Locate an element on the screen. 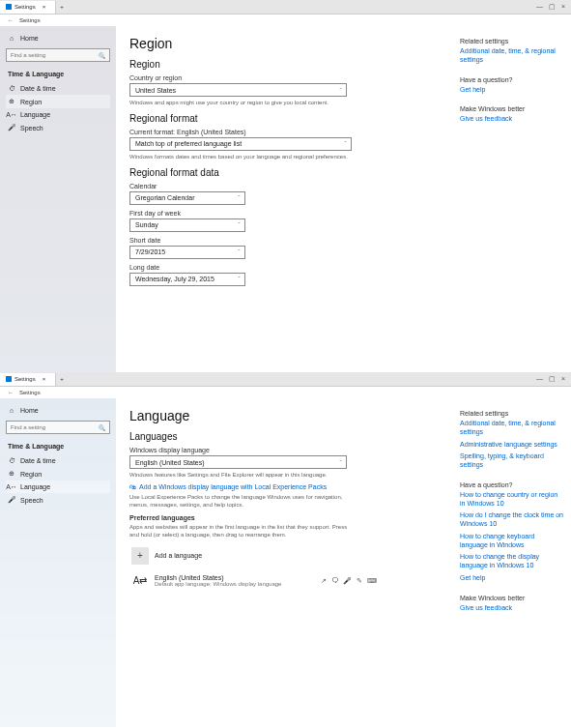  help-link: How to change the display language in Wi… is located at coordinates (512, 562).